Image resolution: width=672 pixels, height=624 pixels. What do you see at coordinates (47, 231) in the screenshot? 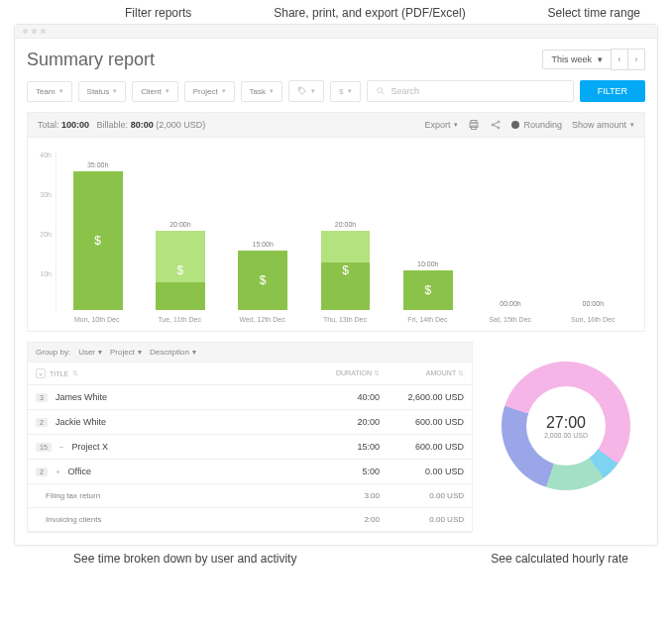
I see `y-axis: 40h30h20h10h` at bounding box center [47, 231].